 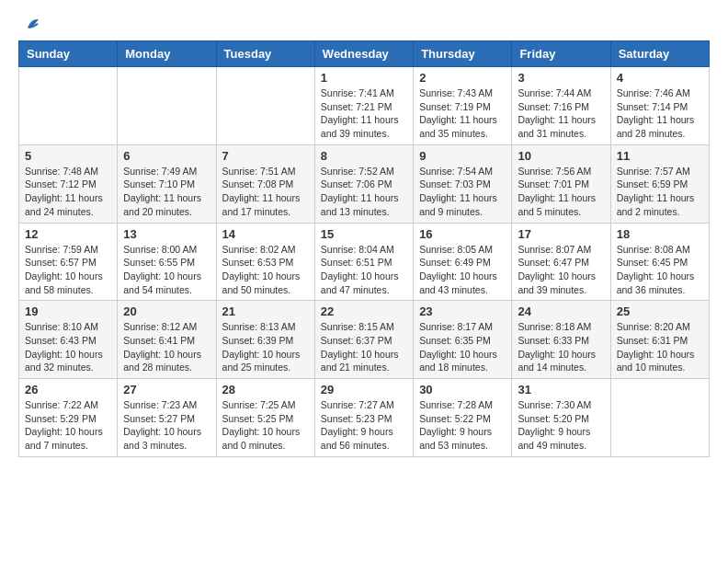 I want to click on calendar-cell: 3Sunrise: 7:44 AM Sunset: 7:16 PM Daylig…, so click(x=561, y=107).